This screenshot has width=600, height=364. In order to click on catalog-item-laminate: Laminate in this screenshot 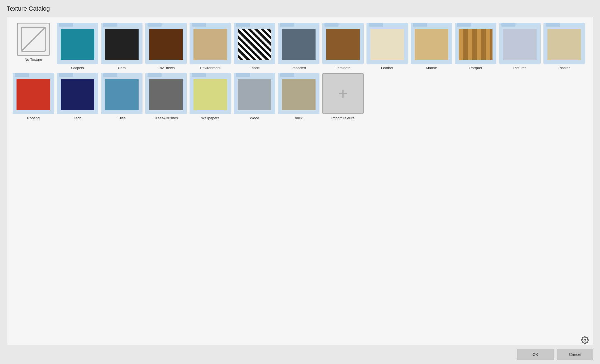, I will do `click(343, 46)`.